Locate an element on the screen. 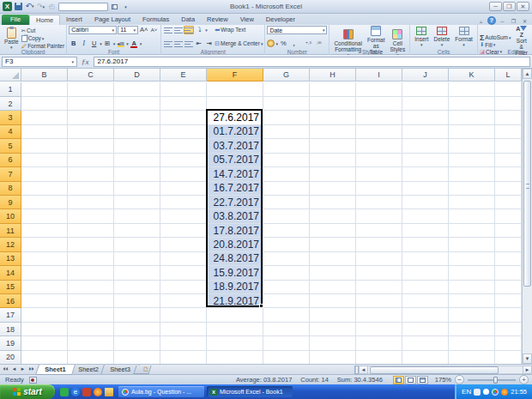 Image resolution: width=532 pixels, height=399 pixels. cell-K15 is located at coordinates (472, 287).